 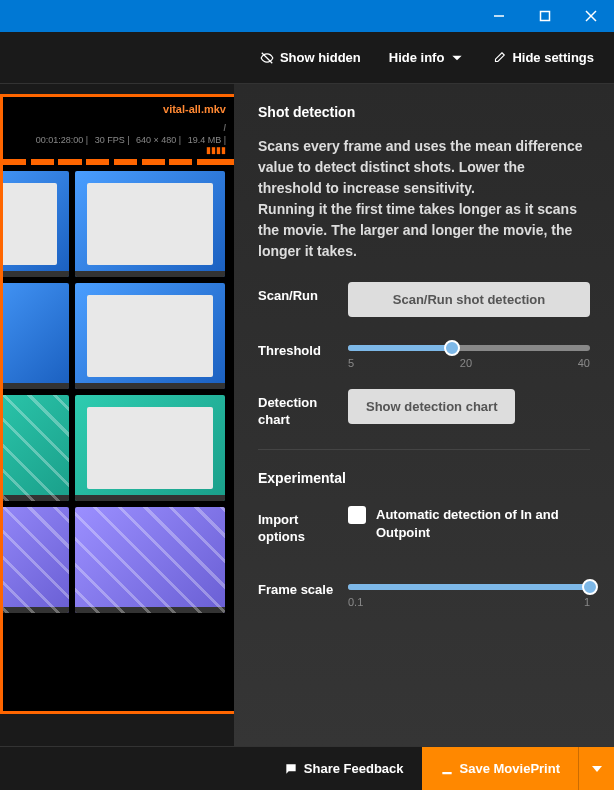 What do you see at coordinates (357, 515) in the screenshot?
I see `auto-detect-checkbox` at bounding box center [357, 515].